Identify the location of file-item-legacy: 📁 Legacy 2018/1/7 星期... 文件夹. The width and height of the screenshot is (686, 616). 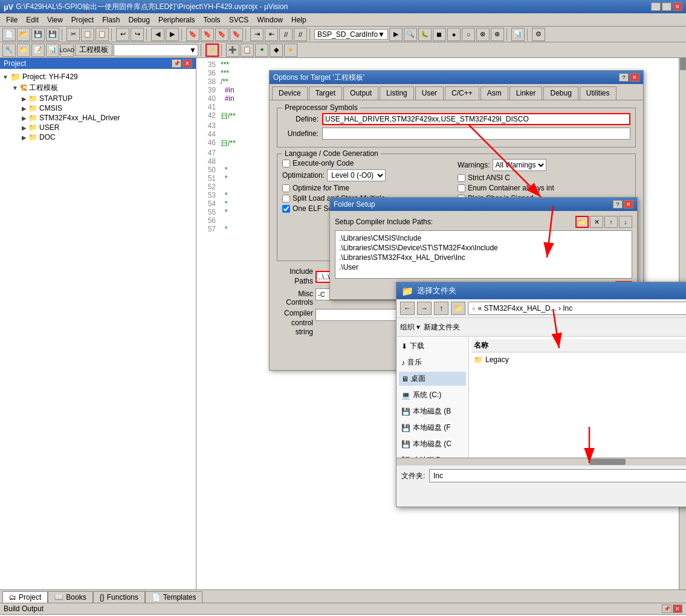
(579, 359).